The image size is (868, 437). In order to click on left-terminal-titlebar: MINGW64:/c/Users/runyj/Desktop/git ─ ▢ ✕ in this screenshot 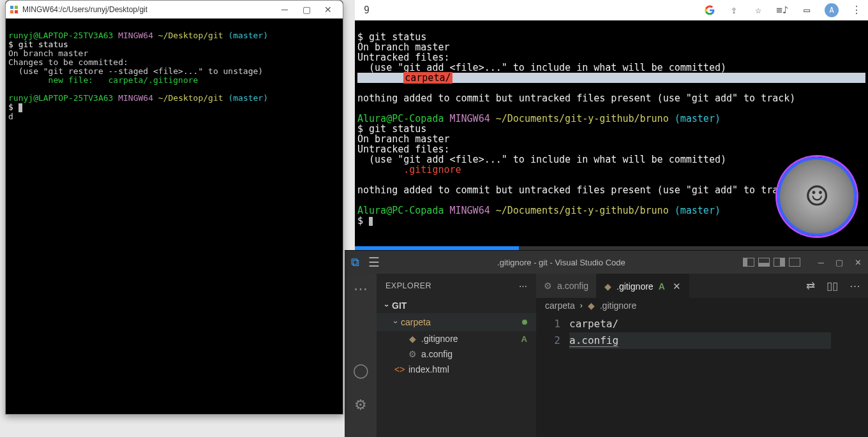, I will do `click(174, 10)`.